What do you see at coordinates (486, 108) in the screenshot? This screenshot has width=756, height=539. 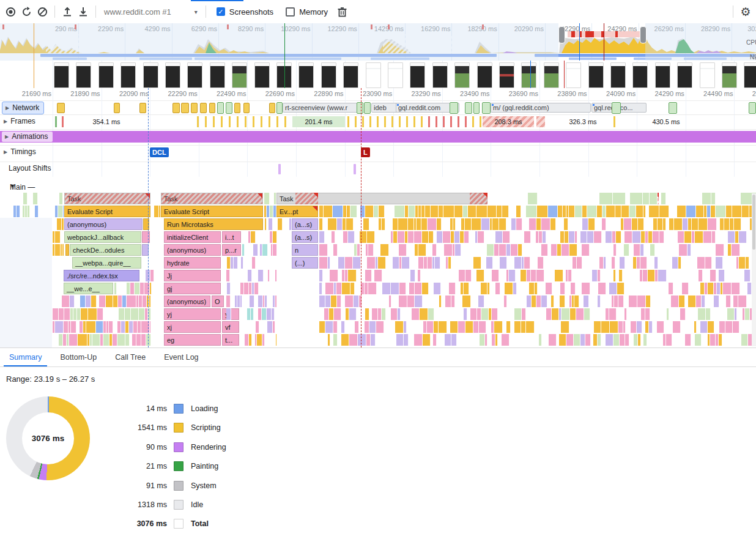 I see `network-request-image` at bounding box center [486, 108].